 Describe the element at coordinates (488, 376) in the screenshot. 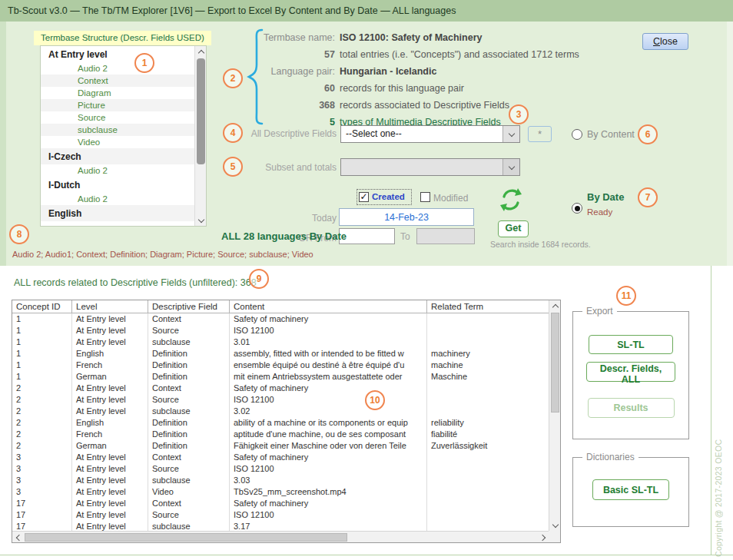

I see `table-cell: Maschine` at that location.